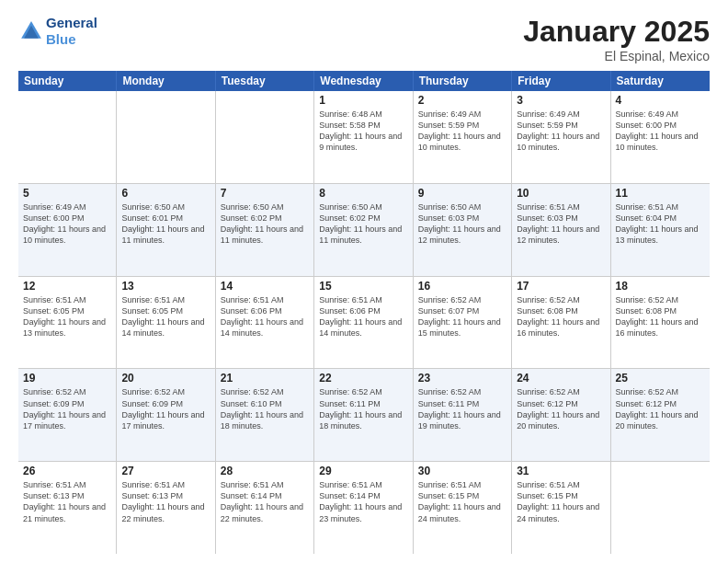 This screenshot has height=563, width=728. I want to click on calendar-cell: 21Sunrise: 6:52 AM Sunset: 6:10 PM Dayli…, so click(265, 415).